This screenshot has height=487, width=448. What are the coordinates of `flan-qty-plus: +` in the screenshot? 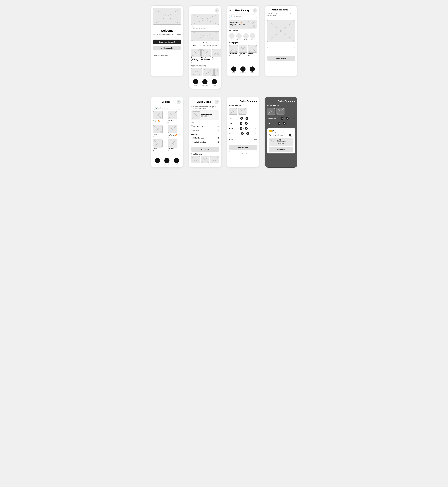 It's located at (246, 123).